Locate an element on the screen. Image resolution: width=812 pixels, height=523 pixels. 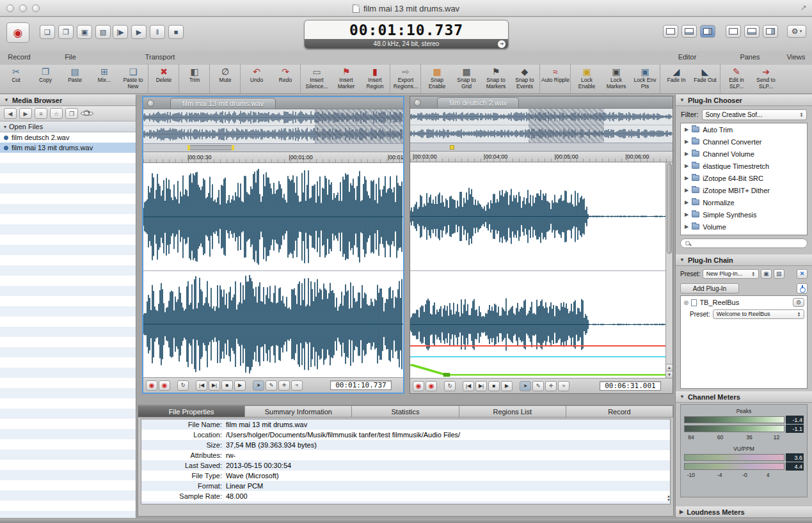
play-all-button: |▶ is located at coordinates (120, 32).